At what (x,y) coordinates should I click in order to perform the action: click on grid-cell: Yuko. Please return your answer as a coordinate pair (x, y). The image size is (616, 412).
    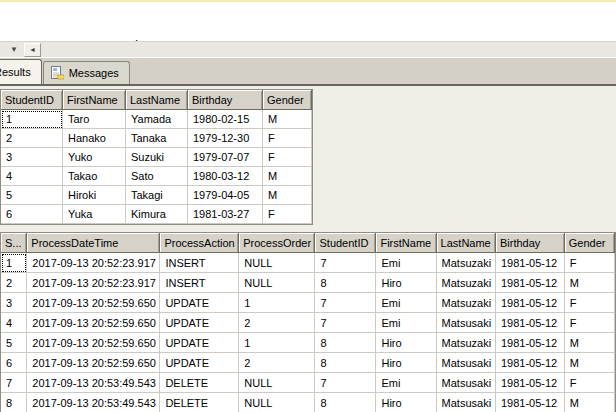
    Looking at the image, I should click on (94, 158).